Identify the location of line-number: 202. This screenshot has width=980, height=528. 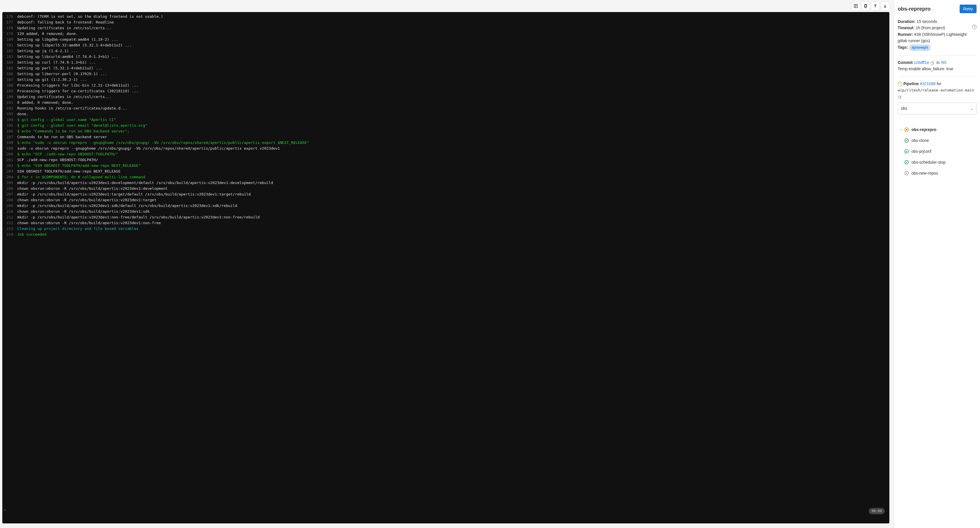
(10, 166).